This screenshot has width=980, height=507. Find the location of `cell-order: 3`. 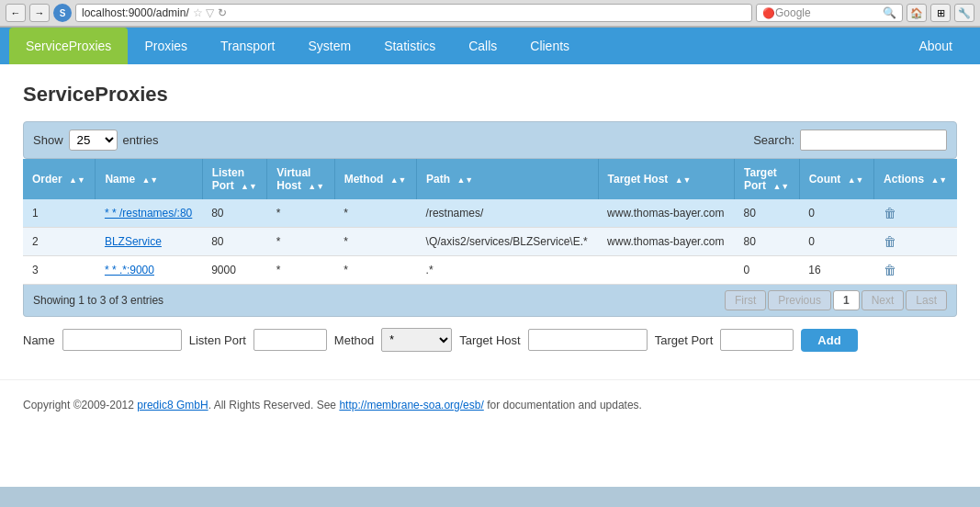

cell-order: 3 is located at coordinates (59, 270).